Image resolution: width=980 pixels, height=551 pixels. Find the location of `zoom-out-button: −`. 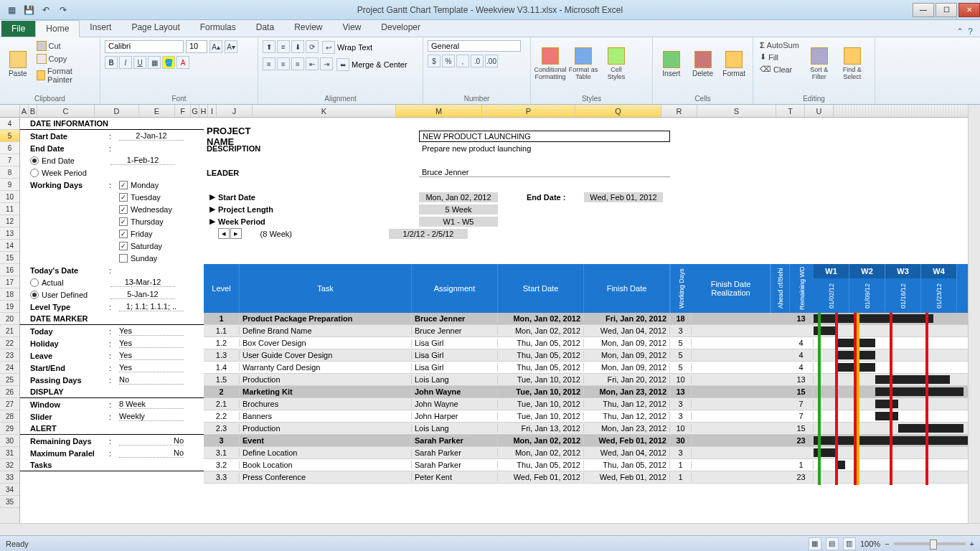

zoom-out-button: − is located at coordinates (887, 544).